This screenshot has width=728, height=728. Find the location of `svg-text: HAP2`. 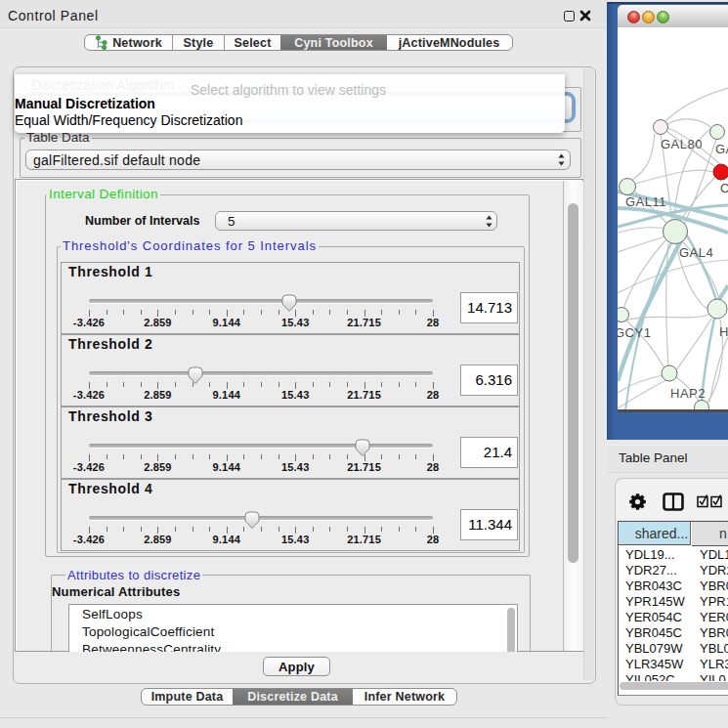

svg-text: HAP2 is located at coordinates (688, 393).